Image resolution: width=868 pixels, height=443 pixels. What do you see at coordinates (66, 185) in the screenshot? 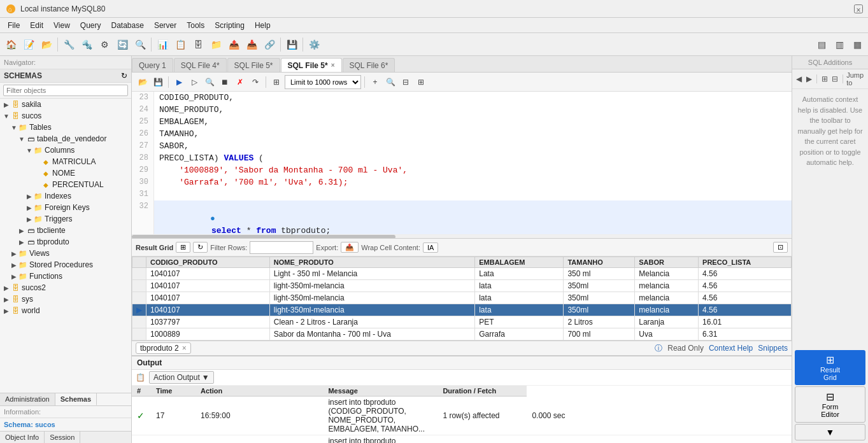
I see `tree-item-percentual: ◆ PERCENTUAL` at bounding box center [66, 185].